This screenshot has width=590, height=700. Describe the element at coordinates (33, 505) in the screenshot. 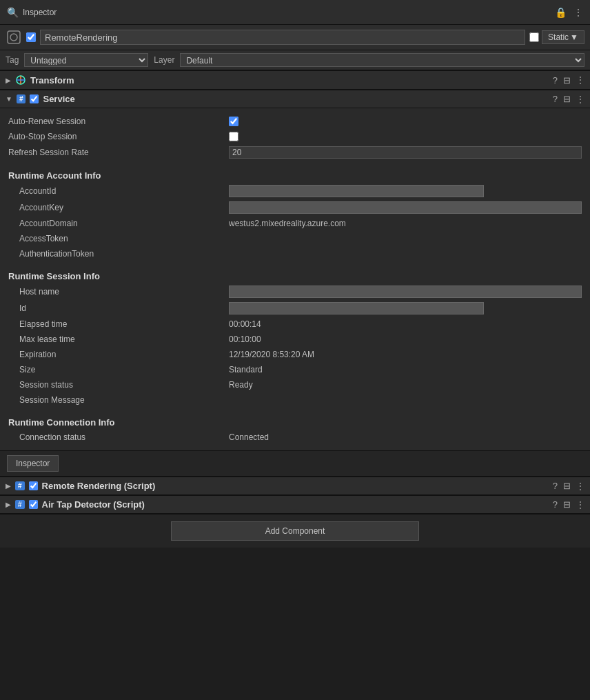

I see `air-tap-detector-enabled-checkbox` at that location.